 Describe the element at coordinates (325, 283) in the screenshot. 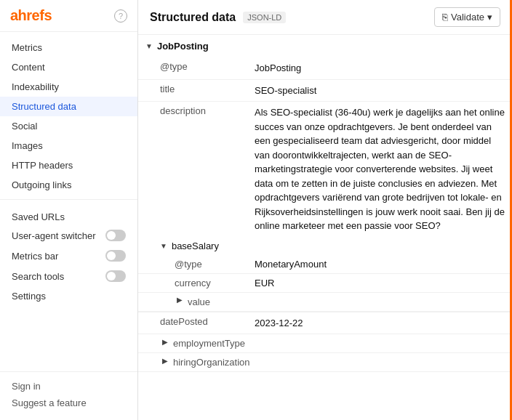

I see `salary-field-currency: currency EUR` at that location.